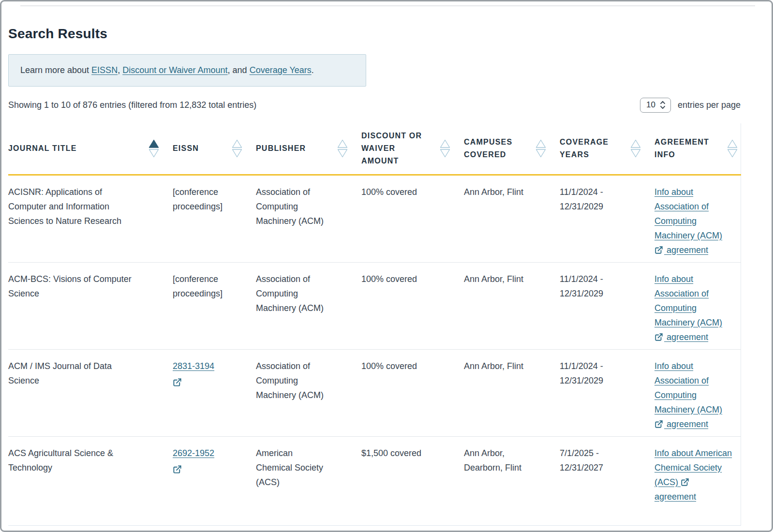  Describe the element at coordinates (685, 148) in the screenshot. I see `column-label: AGREEMENT INFO` at that location.